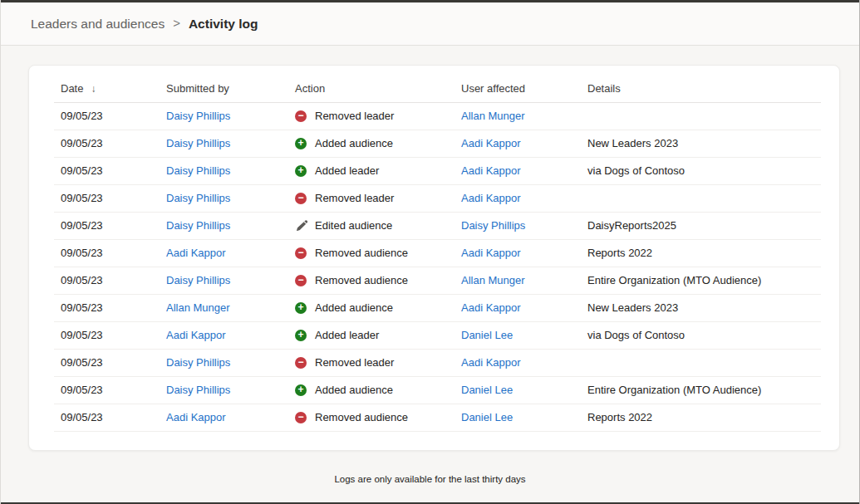  Describe the element at coordinates (437, 226) in the screenshot. I see `table-row: 09/05/23Daisy PhillipsEdited audienceDai…` at that location.